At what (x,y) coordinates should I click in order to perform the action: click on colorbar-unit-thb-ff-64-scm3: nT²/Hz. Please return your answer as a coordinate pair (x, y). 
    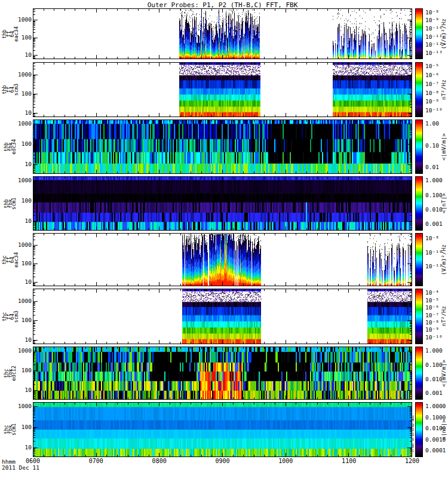
    Looking at the image, I should click on (443, 90).